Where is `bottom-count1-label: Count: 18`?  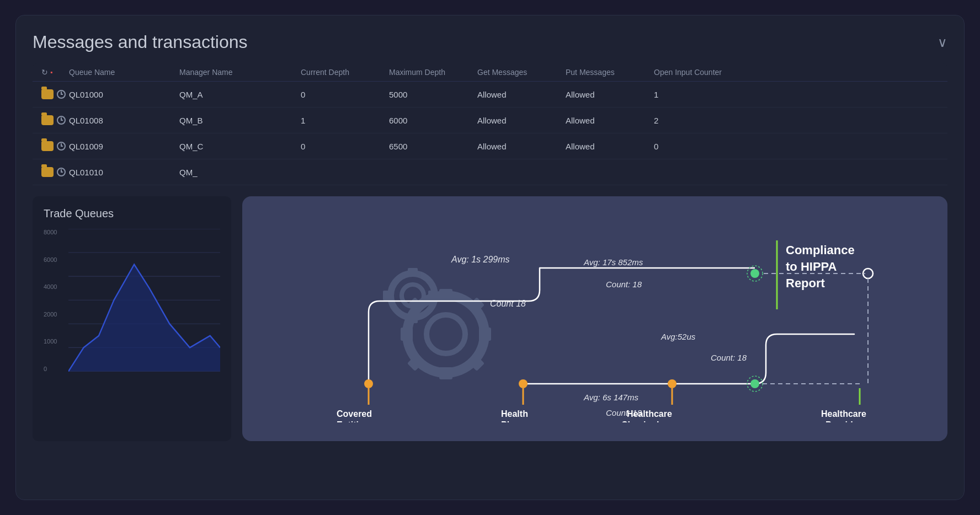 bottom-count1-label: Count: 18 is located at coordinates (729, 357).